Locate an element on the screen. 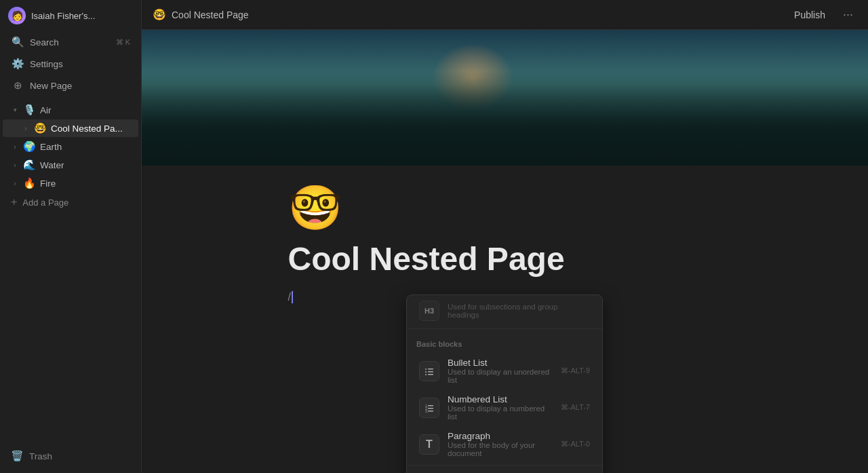 This screenshot has height=473, width=868. block-menu: H3 Used for subsections and group headin… is located at coordinates (505, 384).